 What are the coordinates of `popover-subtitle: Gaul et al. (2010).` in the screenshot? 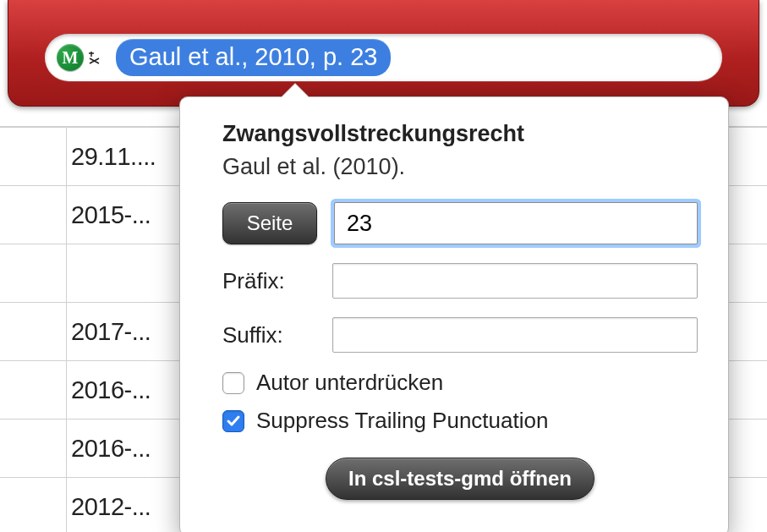 It's located at (460, 167).